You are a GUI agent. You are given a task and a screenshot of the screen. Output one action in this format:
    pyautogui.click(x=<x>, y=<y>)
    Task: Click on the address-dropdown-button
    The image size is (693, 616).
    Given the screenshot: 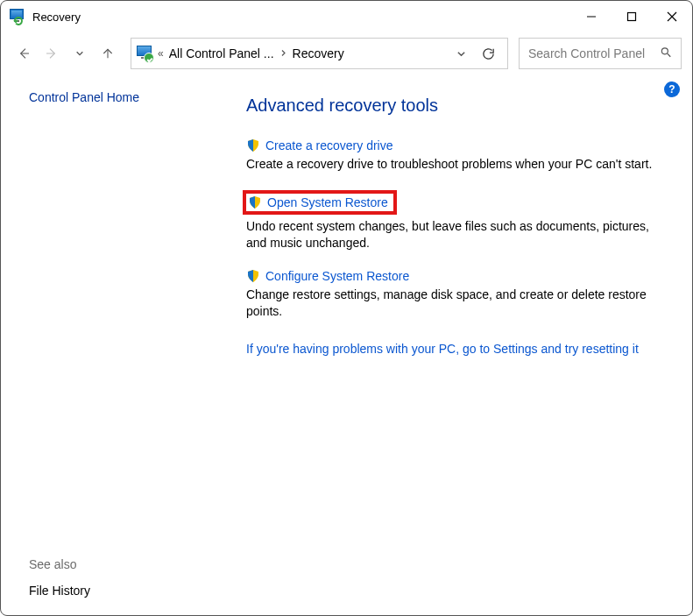 What is the action you would take?
    pyautogui.click(x=461, y=54)
    